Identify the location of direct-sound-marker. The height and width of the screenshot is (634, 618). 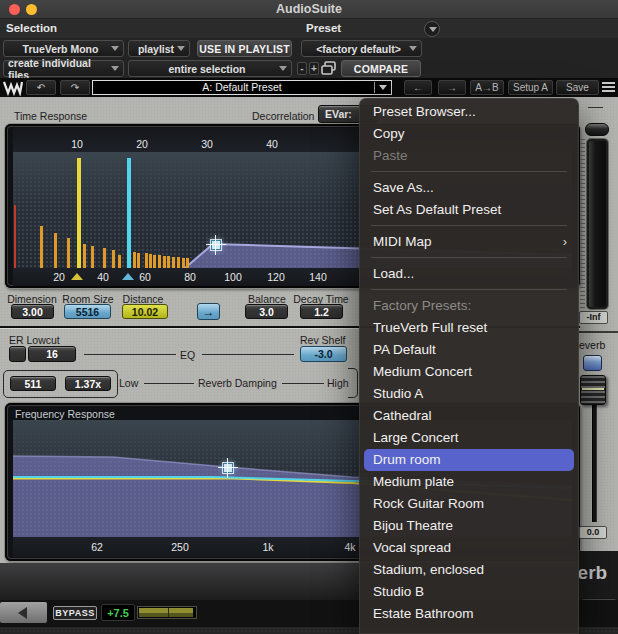
(77, 276).